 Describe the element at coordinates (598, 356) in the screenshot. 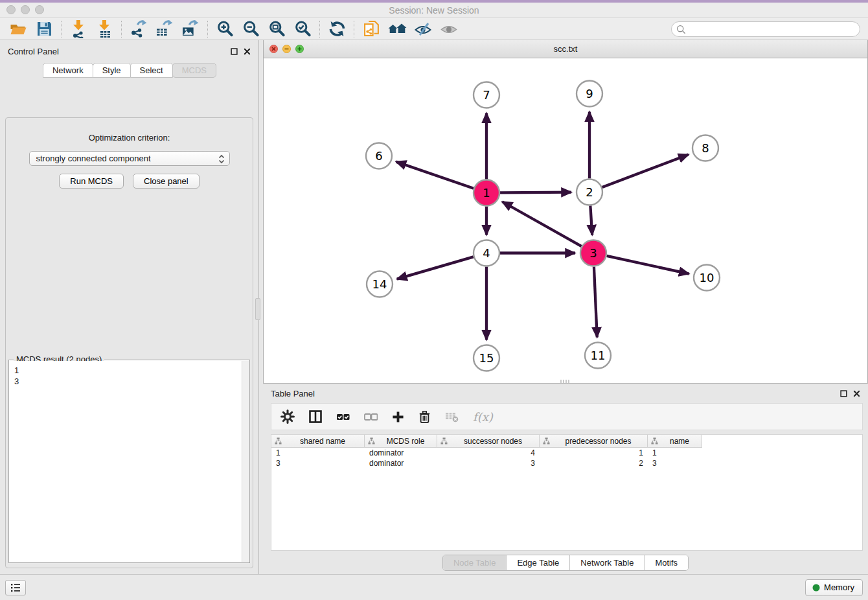

I see `graph-node-11: 11` at that location.